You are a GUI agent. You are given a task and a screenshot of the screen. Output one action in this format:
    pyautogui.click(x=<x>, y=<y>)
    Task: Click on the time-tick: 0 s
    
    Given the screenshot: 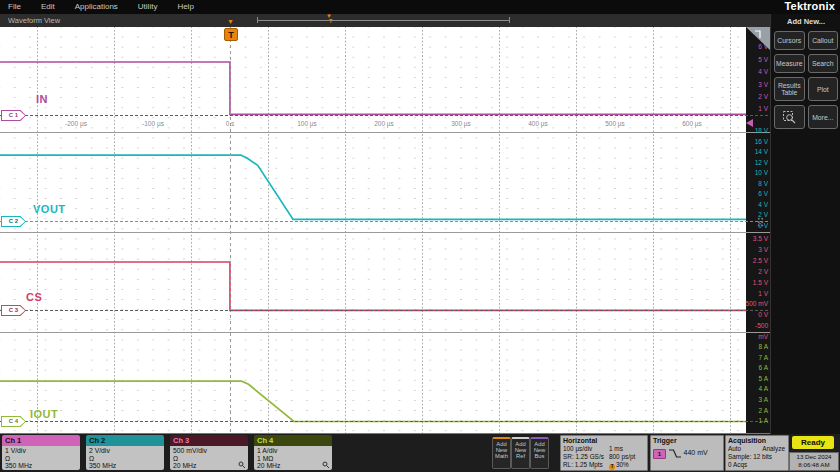 What is the action you would take?
    pyautogui.click(x=230, y=124)
    